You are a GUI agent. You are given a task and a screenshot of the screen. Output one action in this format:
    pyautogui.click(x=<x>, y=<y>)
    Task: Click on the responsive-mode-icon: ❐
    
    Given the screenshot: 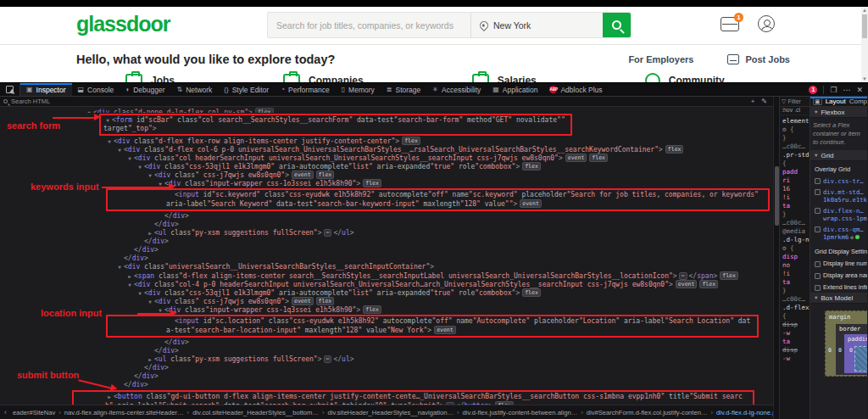 What is the action you would take?
    pyautogui.click(x=833, y=90)
    